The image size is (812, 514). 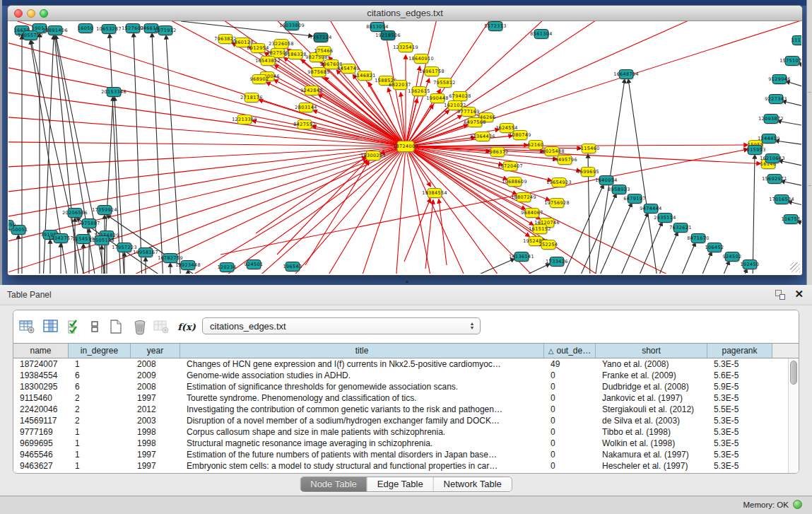 I want to click on cell-short: Dudbridge et al. (2008), so click(x=652, y=387).